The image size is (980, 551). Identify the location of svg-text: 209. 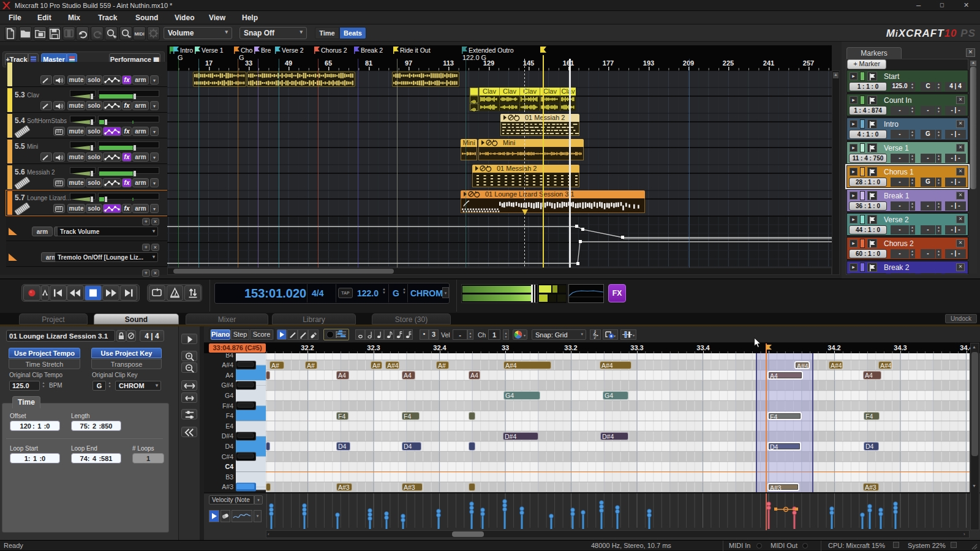
(688, 63).